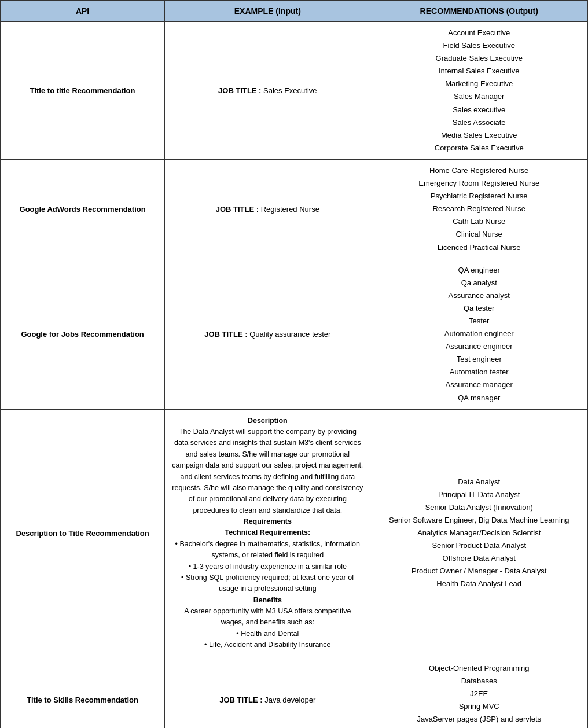  What do you see at coordinates (479, 520) in the screenshot?
I see `recommendation-item: Senior Software Engineer, Big Data Machi…` at bounding box center [479, 520].